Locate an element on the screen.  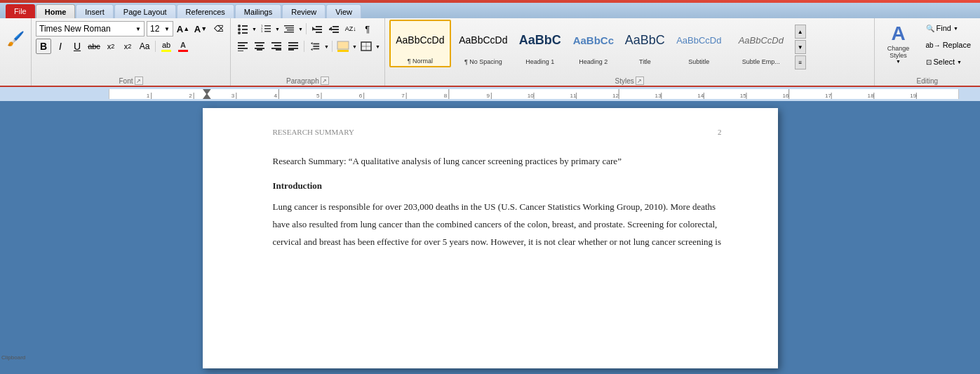
change-styles-btn: A ChangeStyles ▼ is located at coordinates (899, 44).